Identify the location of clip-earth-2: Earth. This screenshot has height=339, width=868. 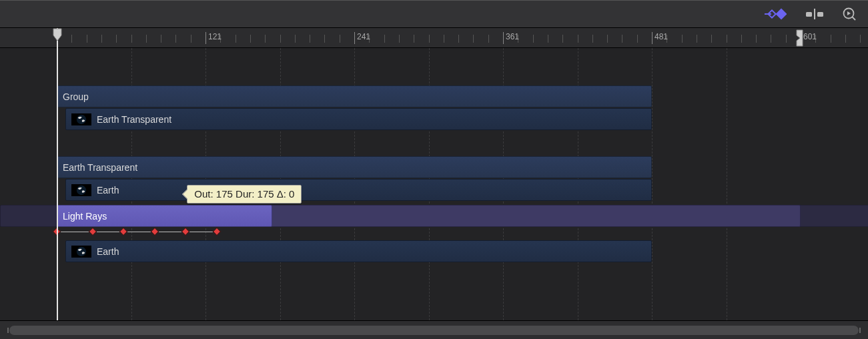
(359, 251).